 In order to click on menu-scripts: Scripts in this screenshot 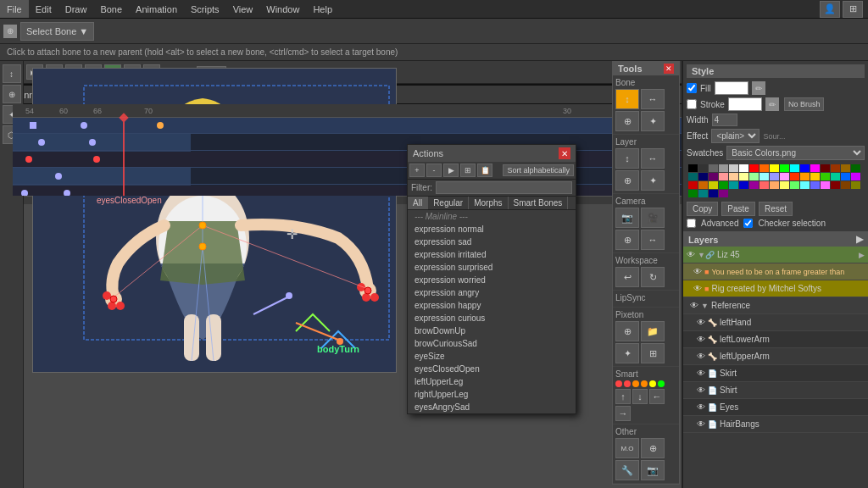, I will do `click(205, 8)`.